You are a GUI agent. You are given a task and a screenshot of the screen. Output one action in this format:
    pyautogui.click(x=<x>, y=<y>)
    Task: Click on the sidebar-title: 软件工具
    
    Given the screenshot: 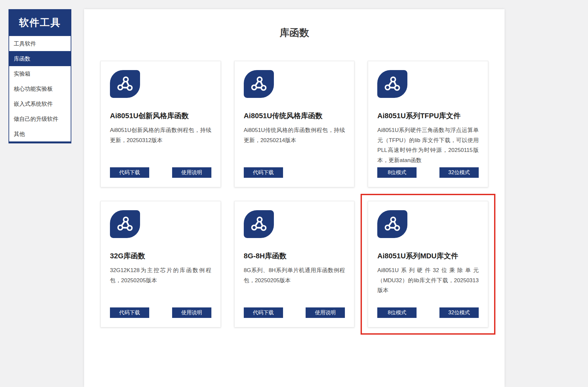 What is the action you would take?
    pyautogui.click(x=40, y=23)
    